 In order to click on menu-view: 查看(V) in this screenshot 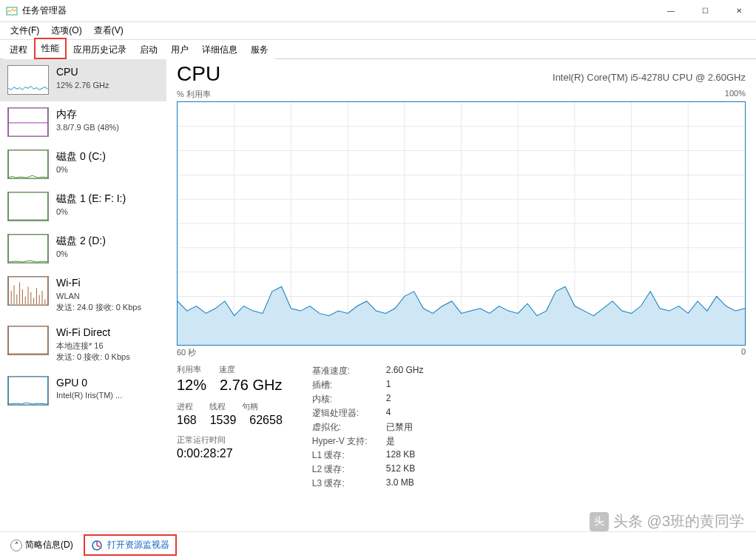, I will do `click(109, 31)`.